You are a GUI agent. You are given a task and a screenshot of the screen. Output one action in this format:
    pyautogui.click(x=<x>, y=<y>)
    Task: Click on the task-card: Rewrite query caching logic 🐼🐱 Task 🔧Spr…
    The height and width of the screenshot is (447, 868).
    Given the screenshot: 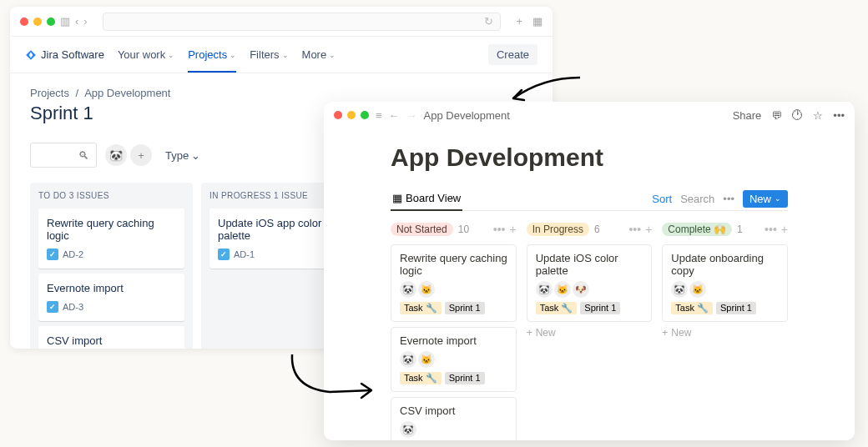 What is the action you would take?
    pyautogui.click(x=454, y=284)
    